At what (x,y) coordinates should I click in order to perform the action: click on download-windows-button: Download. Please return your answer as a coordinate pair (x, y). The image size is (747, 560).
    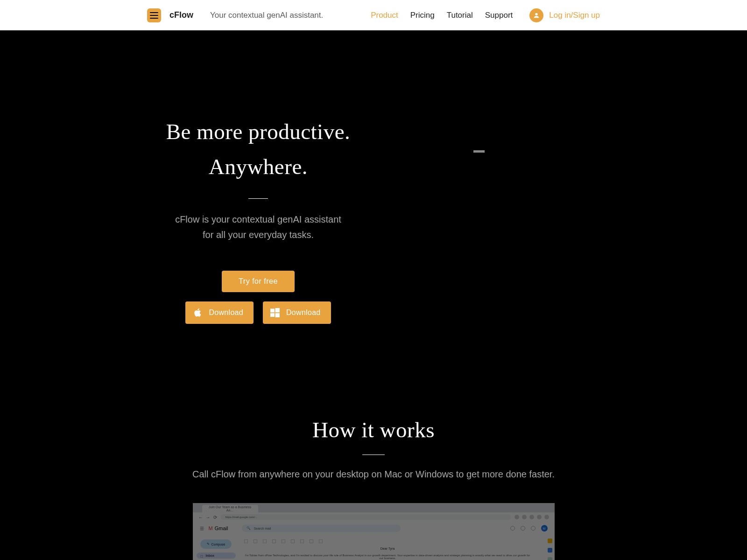
    Looking at the image, I should click on (297, 313).